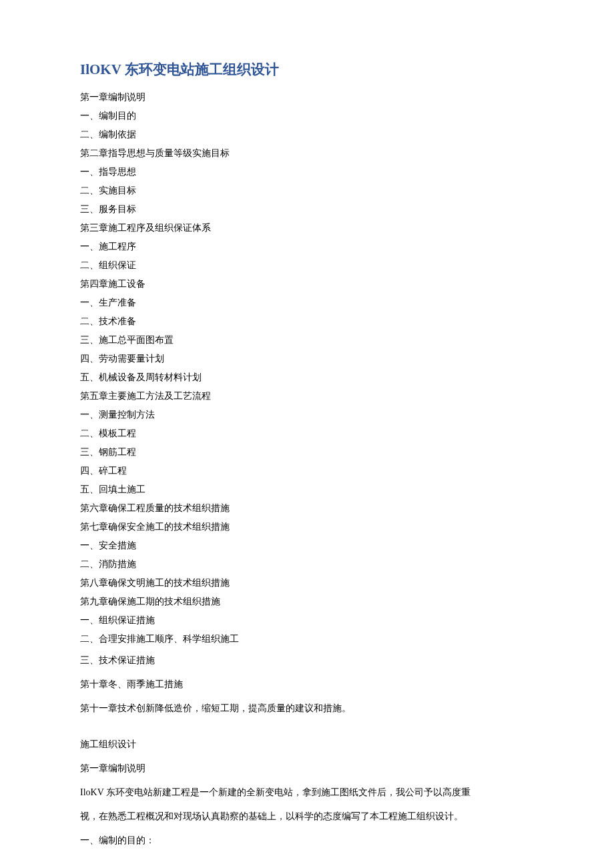  Describe the element at coordinates (307, 817) in the screenshot. I see `body-text: 视，在熟悉工程概况和对现场认真勘察的基础上，以科学的态度编写了本工程施工组织设计…` at that location.